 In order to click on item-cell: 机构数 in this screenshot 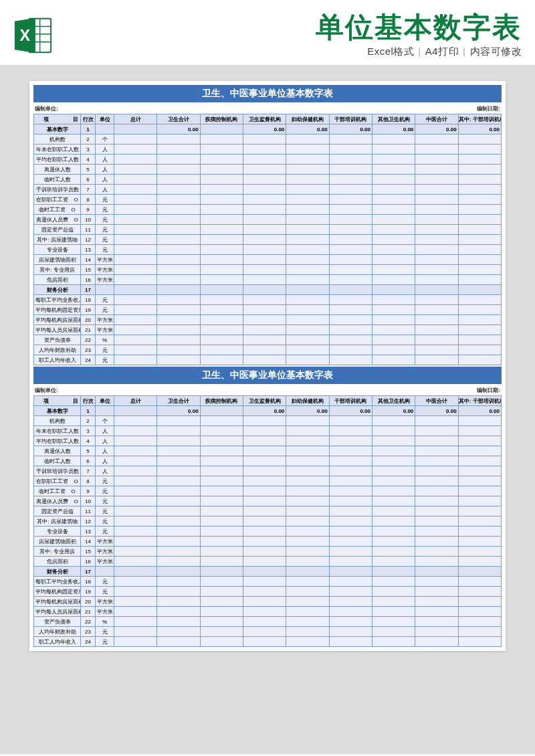, I will do `click(58, 139)`.